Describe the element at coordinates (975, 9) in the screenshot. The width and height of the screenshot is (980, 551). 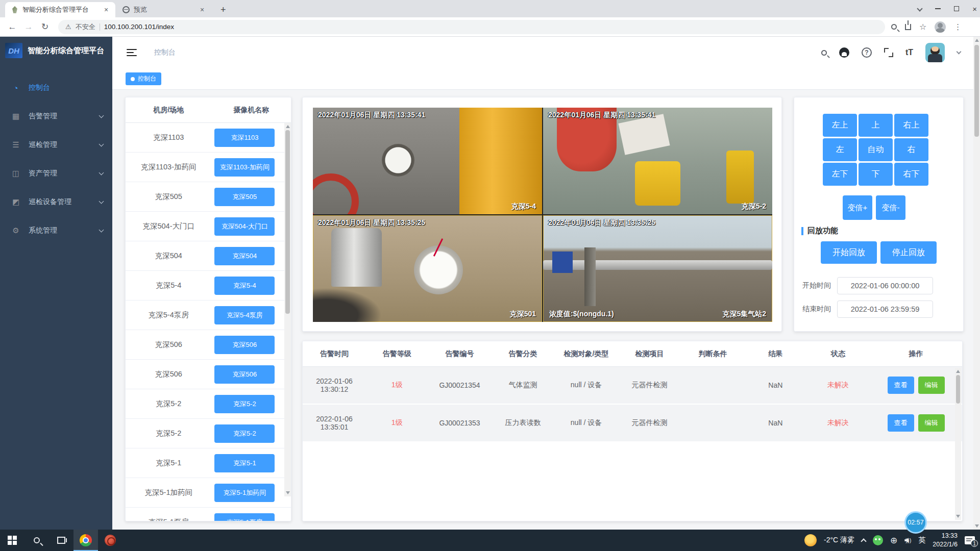
I see `window-close-button: ×` at that location.